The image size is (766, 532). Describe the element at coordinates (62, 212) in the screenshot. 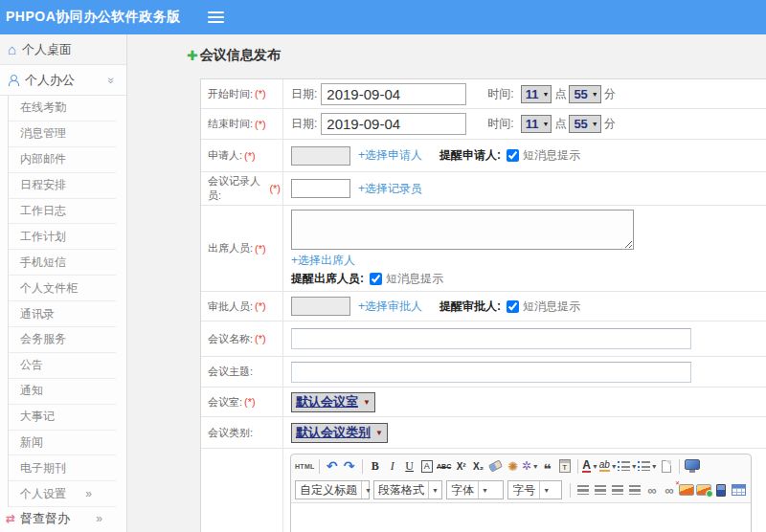

I see `sidebar-item-work-log: 工作日志` at that location.